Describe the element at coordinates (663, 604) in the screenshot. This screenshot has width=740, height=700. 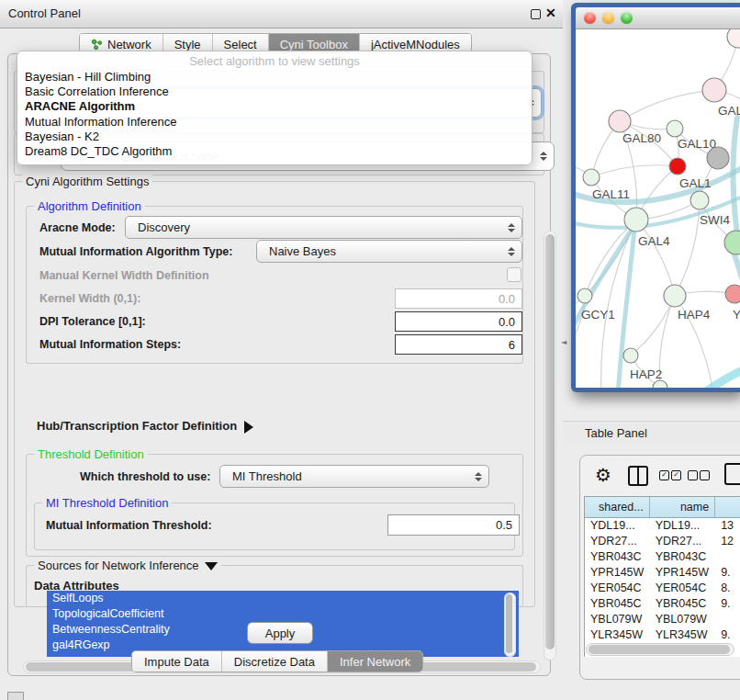
I see `table-row: YBR045CYBR045C9.` at that location.